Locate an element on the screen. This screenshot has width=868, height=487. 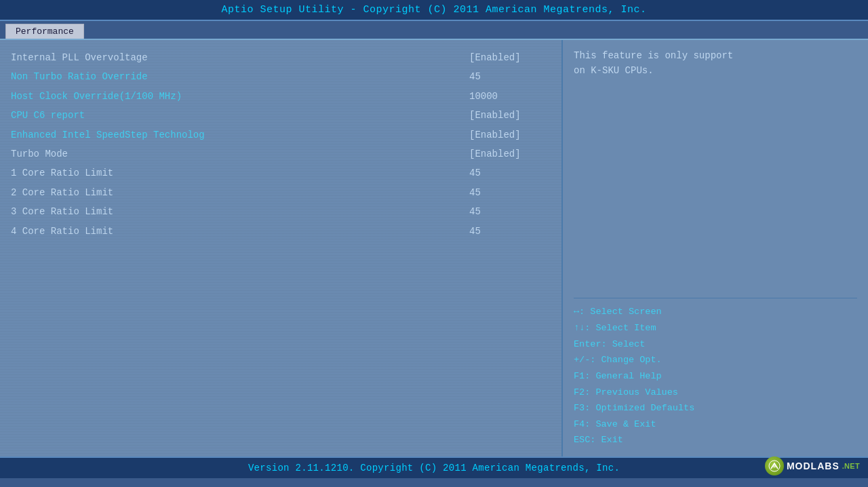
modlabs-icon is located at coordinates (774, 466).